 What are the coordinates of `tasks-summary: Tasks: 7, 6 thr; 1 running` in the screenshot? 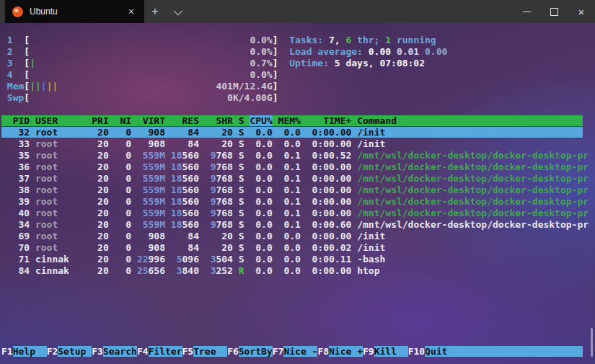 It's located at (219, 40).